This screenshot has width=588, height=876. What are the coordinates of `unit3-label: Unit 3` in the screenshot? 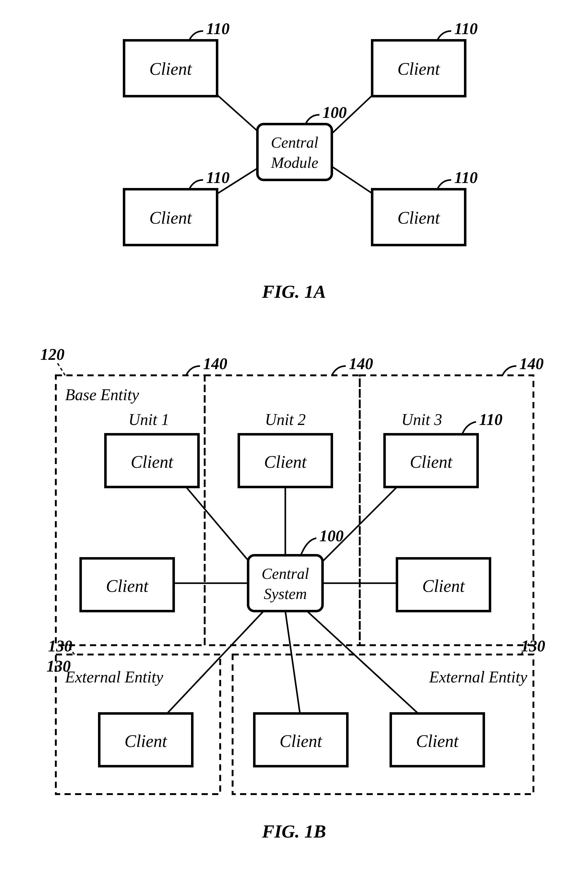 It's located at (422, 419).